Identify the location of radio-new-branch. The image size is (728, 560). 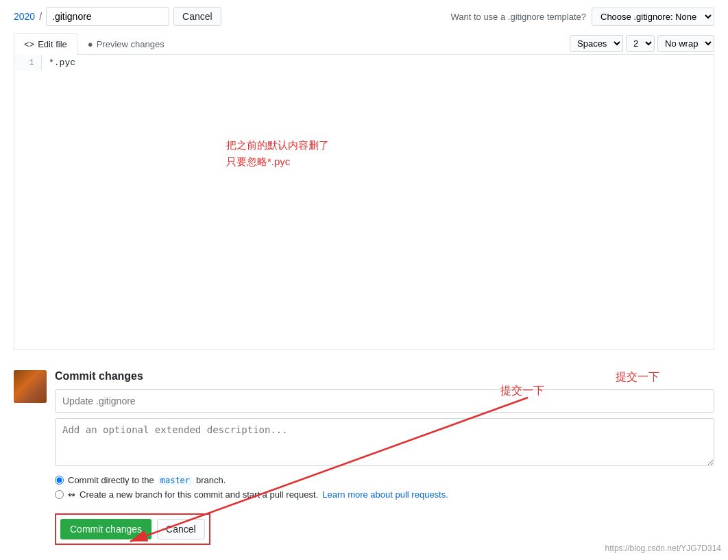
(59, 495).